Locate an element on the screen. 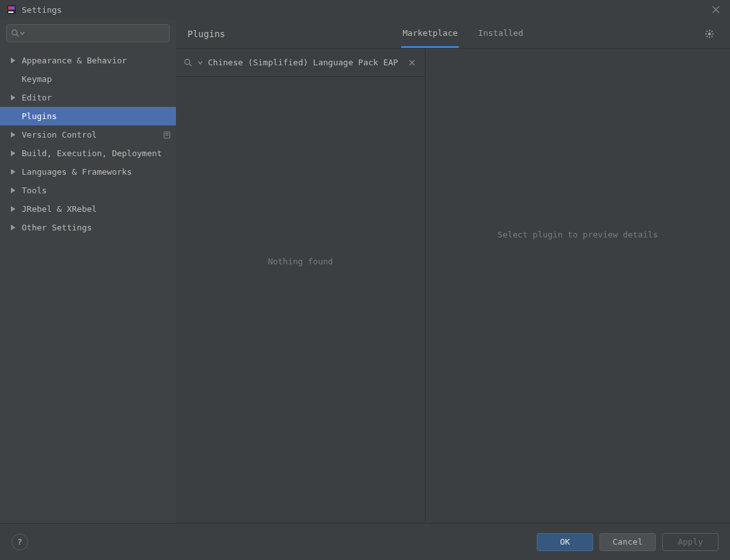  sidebar-item-label: Languages & Frameworks is located at coordinates (96, 172).